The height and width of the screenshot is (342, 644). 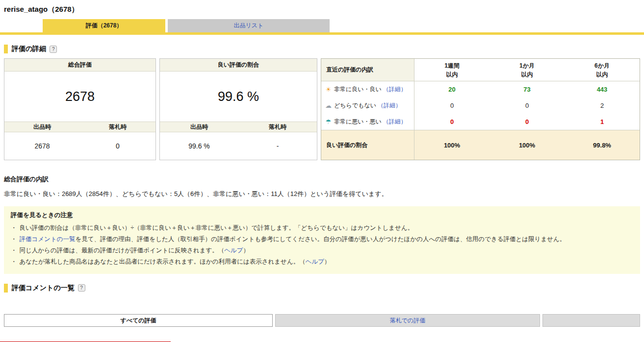 I want to click on ratio-listing-value: 99.6 %, so click(x=199, y=146).